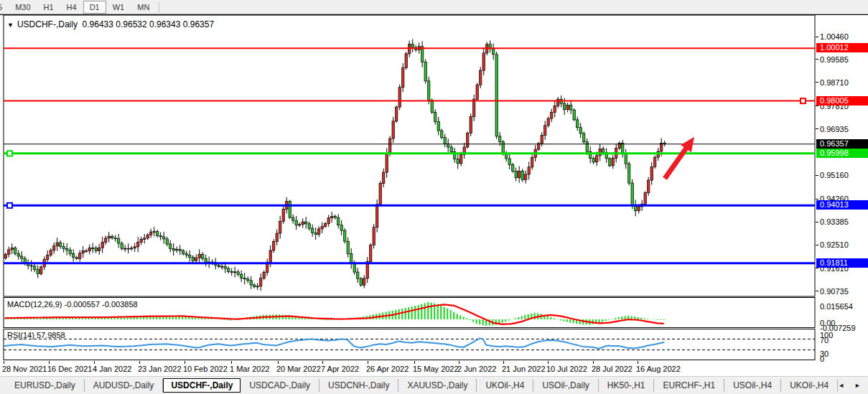 Image resolution: width=868 pixels, height=394 pixels. What do you see at coordinates (842, 144) in the screenshot?
I see `price-level-badge: 0.96357` at bounding box center [842, 144].